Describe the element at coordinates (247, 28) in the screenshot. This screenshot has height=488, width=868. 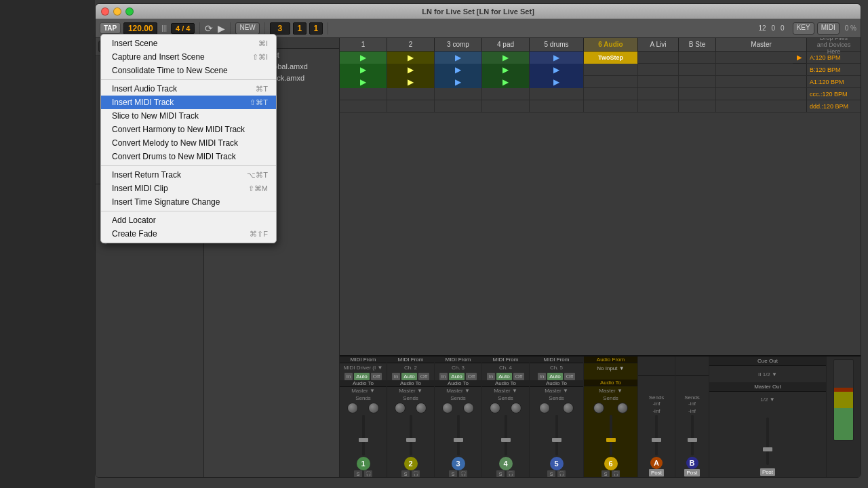
I see `new-button: NEW` at that location.